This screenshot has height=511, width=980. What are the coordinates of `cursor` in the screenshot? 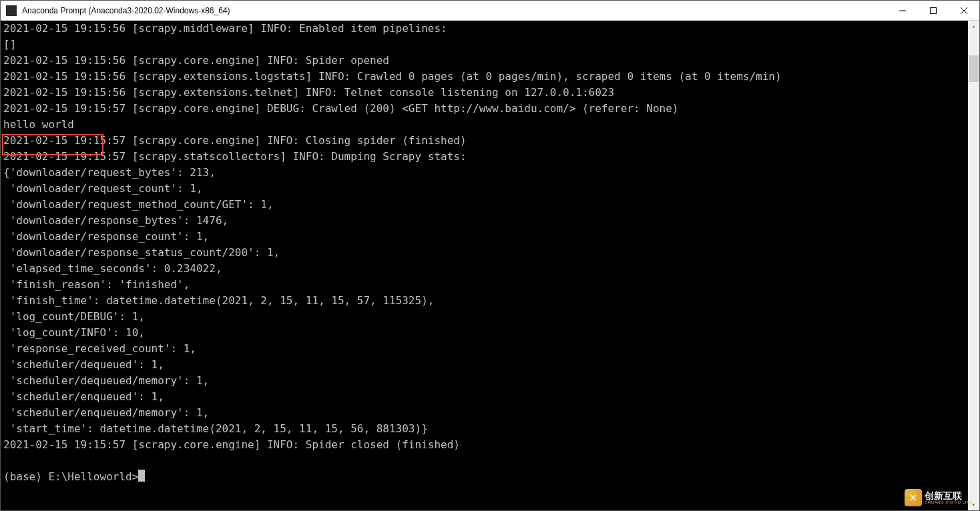 It's located at (142, 476).